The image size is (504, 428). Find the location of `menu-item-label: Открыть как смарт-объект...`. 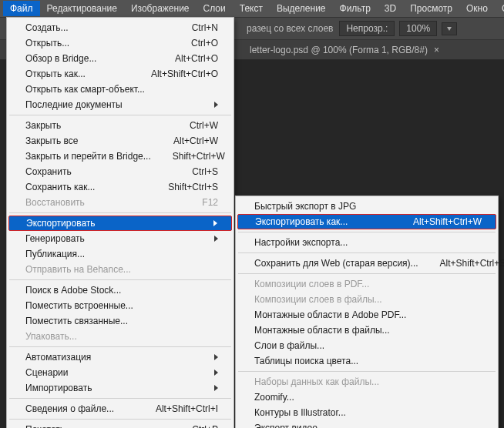

menu-item-label: Открыть как смарт-объект... is located at coordinates (85, 89).